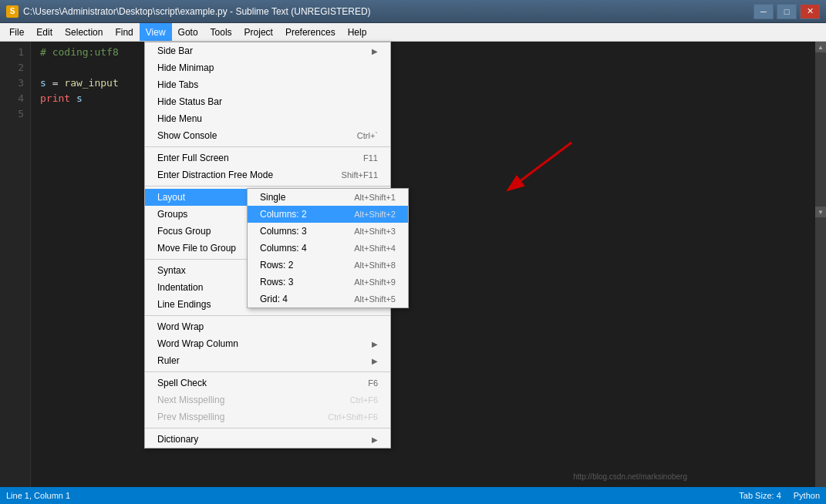 The height and width of the screenshot is (504, 826). What do you see at coordinates (328, 248) in the screenshot?
I see `layout-submenu: Single Alt+Shift+1 Columns: 2 Alt+Shift+…` at bounding box center [328, 248].